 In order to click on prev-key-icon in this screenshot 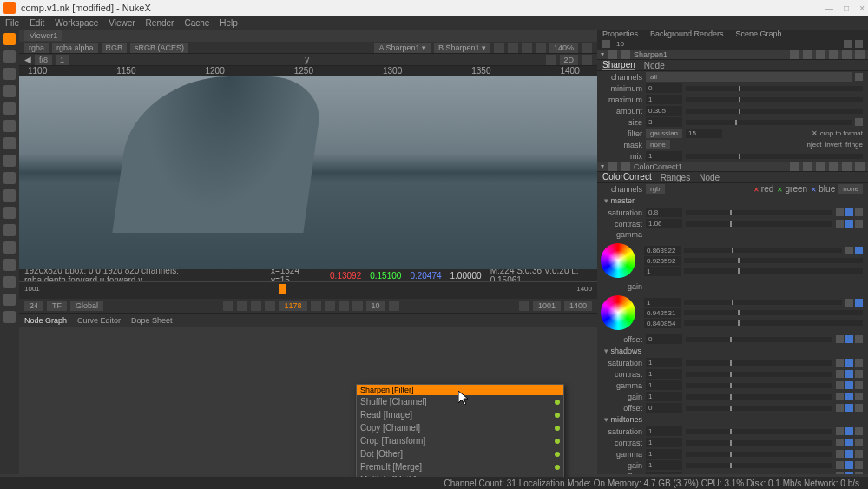, I will do `click(242, 306)`.